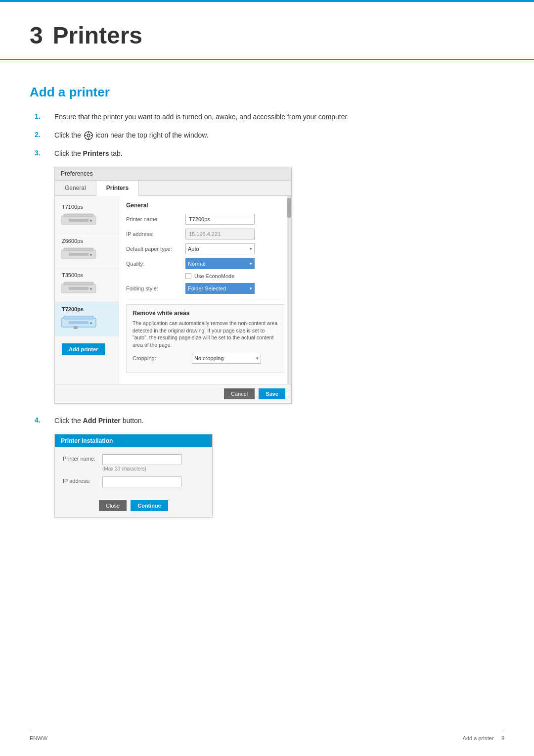 The image size is (534, 756). I want to click on scrollbar, so click(289, 290).